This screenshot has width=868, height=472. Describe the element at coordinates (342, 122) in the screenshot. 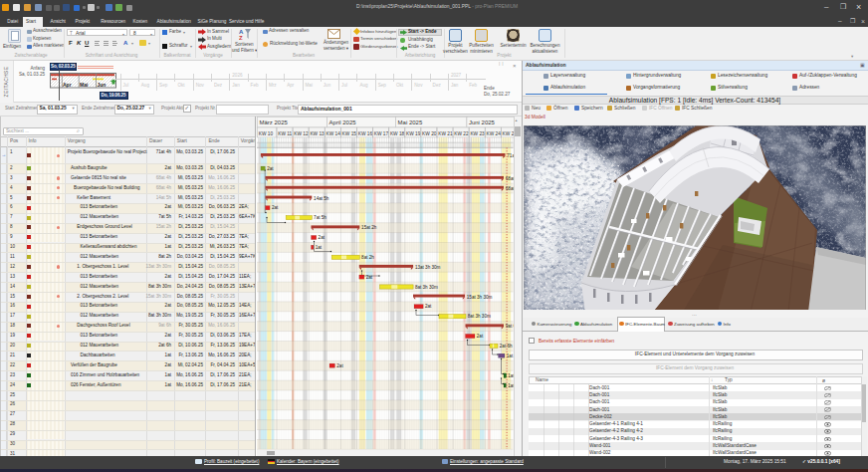

I see `svg-text: April 2025` at that location.